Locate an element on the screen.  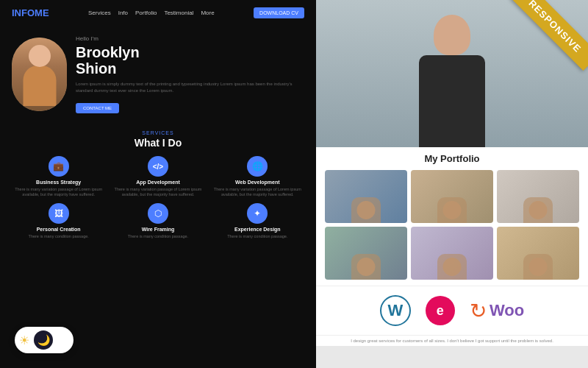
wordpress-logo: W is located at coordinates (395, 311).